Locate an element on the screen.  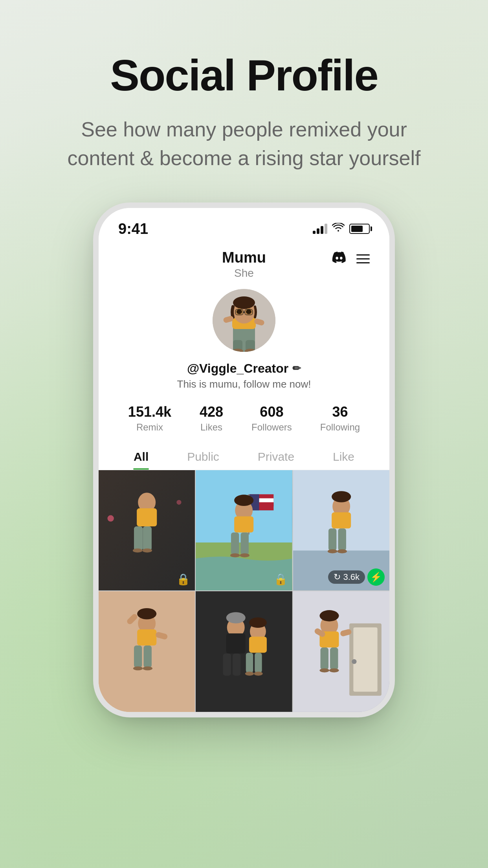
remix-arrow-icon: ↻ is located at coordinates (337, 577).